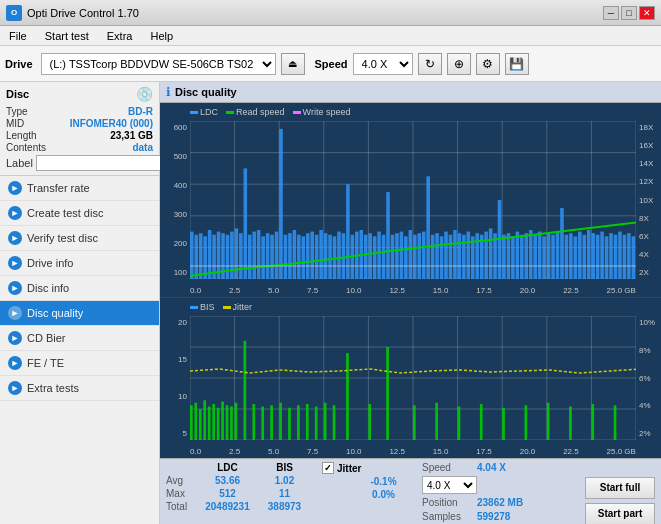  I want to click on disc-section-title: Disc, so click(18, 94).